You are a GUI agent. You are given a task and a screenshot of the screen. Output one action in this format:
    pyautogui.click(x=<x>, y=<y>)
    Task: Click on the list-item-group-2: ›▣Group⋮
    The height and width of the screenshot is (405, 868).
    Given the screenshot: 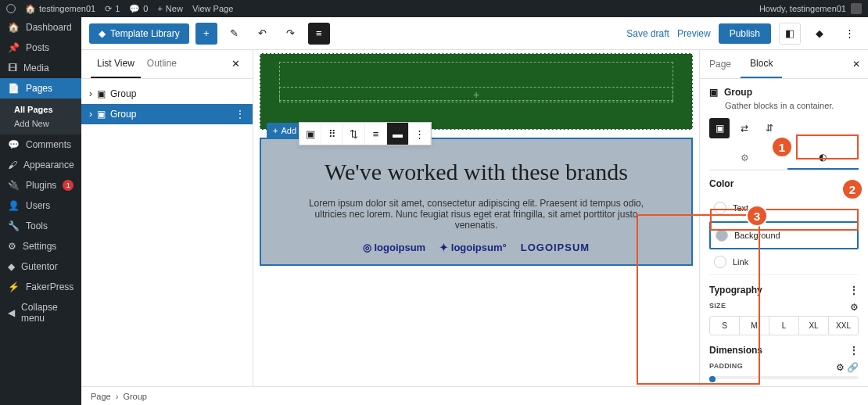 What is the action you would take?
    pyautogui.click(x=167, y=114)
    